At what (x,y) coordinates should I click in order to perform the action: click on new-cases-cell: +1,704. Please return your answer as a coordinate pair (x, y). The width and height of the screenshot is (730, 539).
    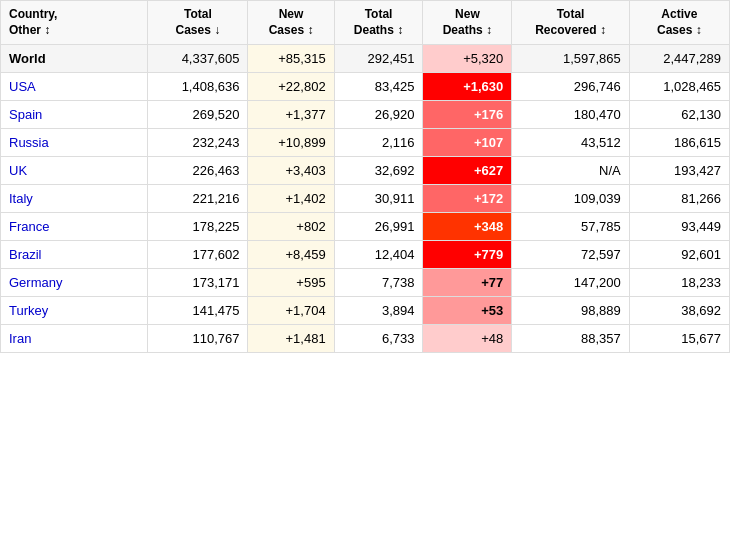
    Looking at the image, I should click on (291, 311).